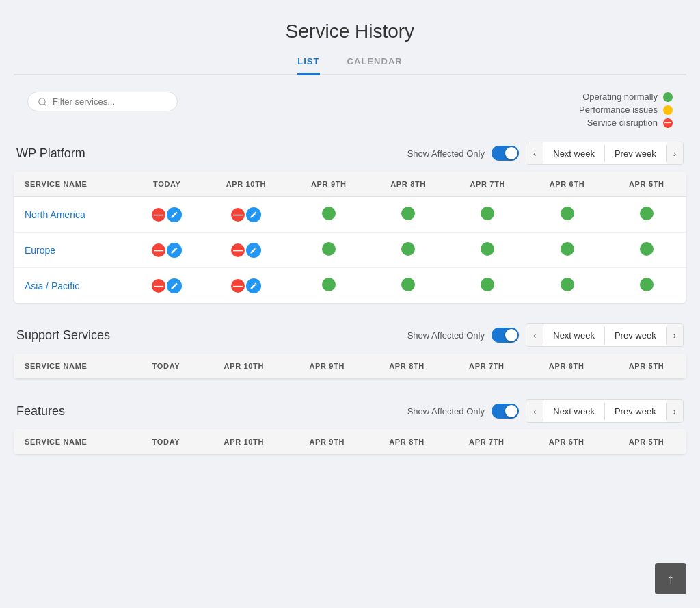 This screenshot has height=608, width=700. Describe the element at coordinates (350, 286) in the screenshot. I see `table-row: Asia / Pacific — —` at that location.